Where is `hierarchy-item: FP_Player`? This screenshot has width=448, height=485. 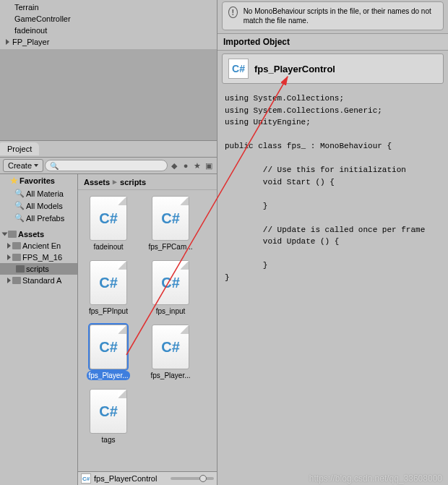 hierarchy-item: FP_Player is located at coordinates (108, 42).